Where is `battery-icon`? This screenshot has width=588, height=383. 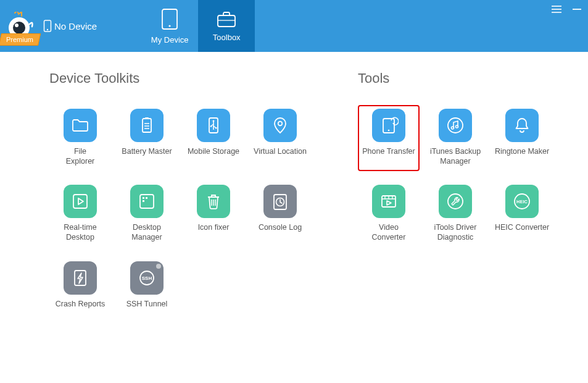
battery-icon is located at coordinates (147, 125).